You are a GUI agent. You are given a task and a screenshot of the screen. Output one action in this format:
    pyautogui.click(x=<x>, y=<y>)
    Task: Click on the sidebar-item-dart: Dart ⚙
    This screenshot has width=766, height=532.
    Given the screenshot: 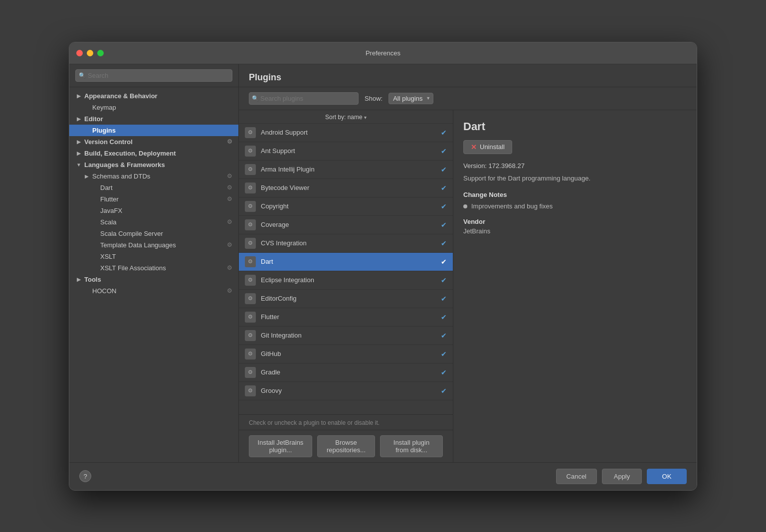 What is the action you would take?
    pyautogui.click(x=154, y=187)
    